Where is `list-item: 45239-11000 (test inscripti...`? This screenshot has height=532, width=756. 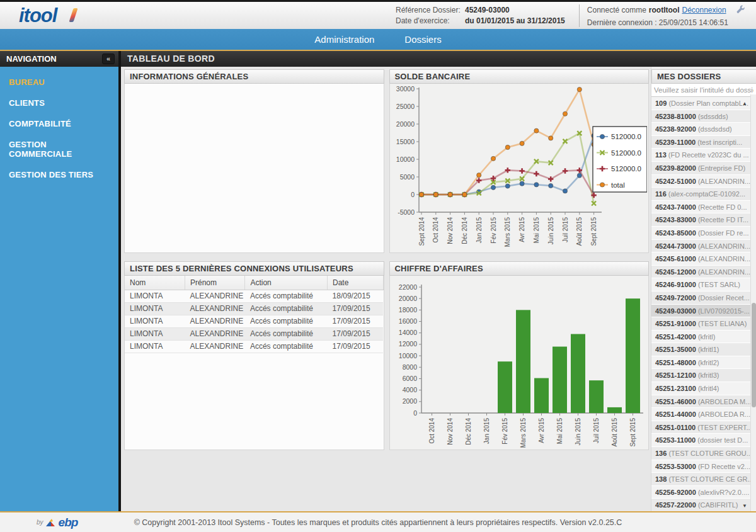
list-item: 45239-11000 (test inscripti... is located at coordinates (704, 142).